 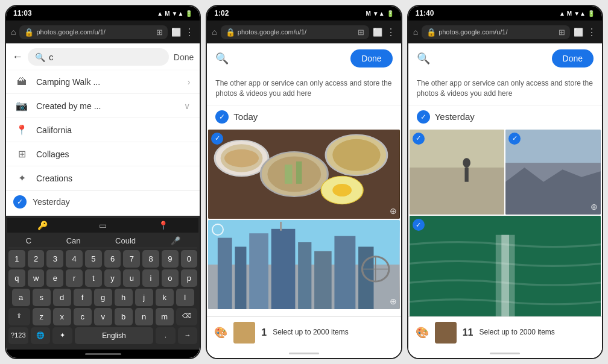 What do you see at coordinates (214, 32) in the screenshot?
I see `home-icon-2: ⌂` at bounding box center [214, 32].